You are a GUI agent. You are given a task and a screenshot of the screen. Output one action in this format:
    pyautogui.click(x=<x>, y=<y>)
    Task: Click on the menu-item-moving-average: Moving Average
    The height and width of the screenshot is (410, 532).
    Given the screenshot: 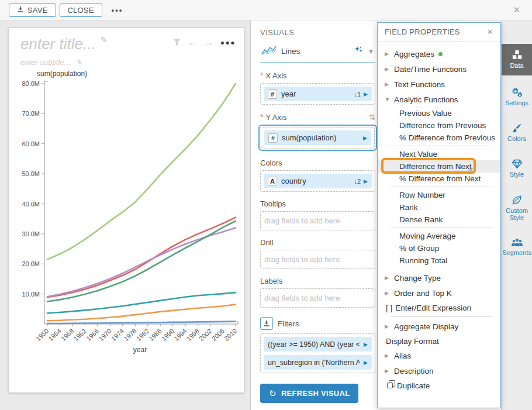 What is the action you would take?
    pyautogui.click(x=439, y=236)
    